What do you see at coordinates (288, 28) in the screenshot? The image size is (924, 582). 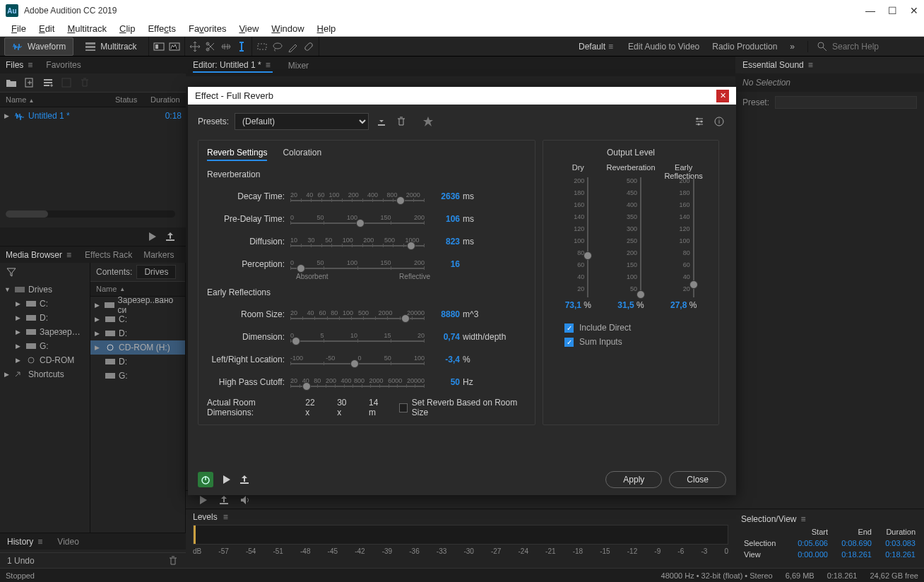 I see `menu-window: Window` at bounding box center [288, 28].